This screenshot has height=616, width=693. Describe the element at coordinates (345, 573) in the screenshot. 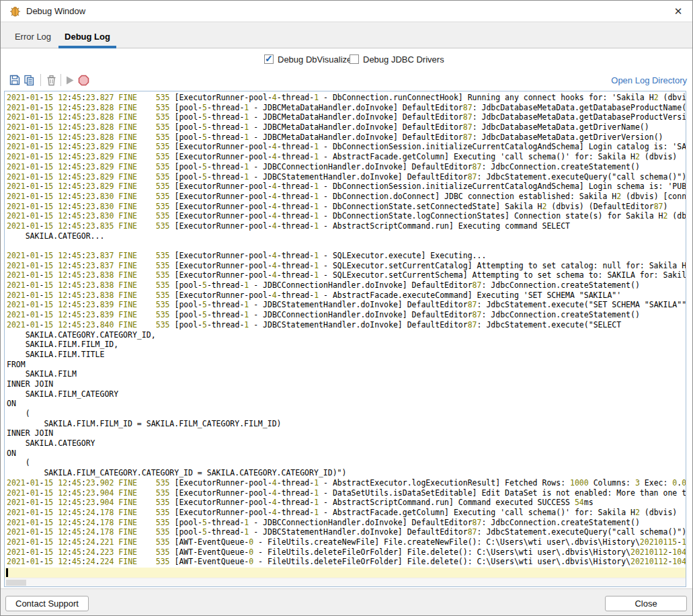

I see `log-caret-line` at that location.